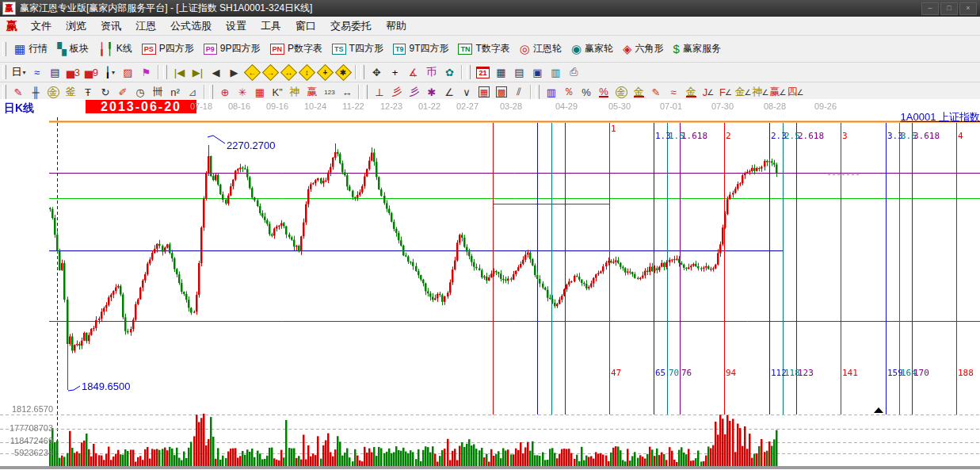 This screenshot has width=980, height=470. What do you see at coordinates (726, 92) in the screenshot?
I see `f-angle-icon: F∠` at bounding box center [726, 92].